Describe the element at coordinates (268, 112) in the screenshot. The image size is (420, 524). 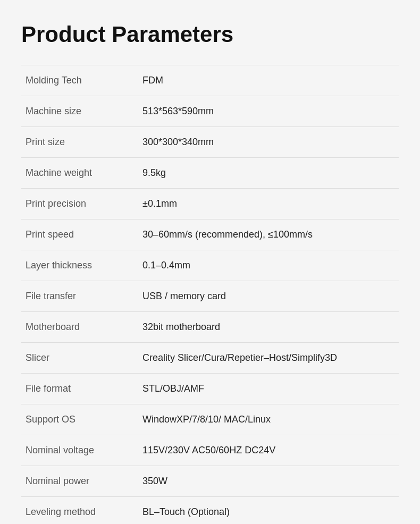
I see `param-value: 513*563*590mm` at that location.